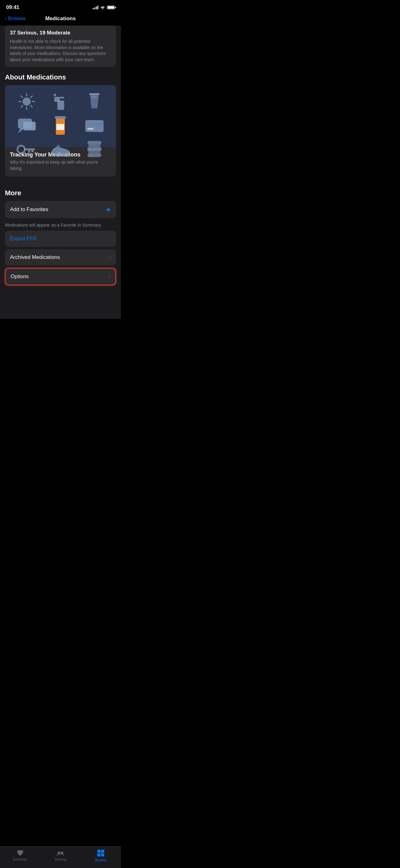 The height and width of the screenshot is (868, 400). Describe the element at coordinates (35, 257) in the screenshot. I see `archived-medications-label: Archived Medications` at that location.